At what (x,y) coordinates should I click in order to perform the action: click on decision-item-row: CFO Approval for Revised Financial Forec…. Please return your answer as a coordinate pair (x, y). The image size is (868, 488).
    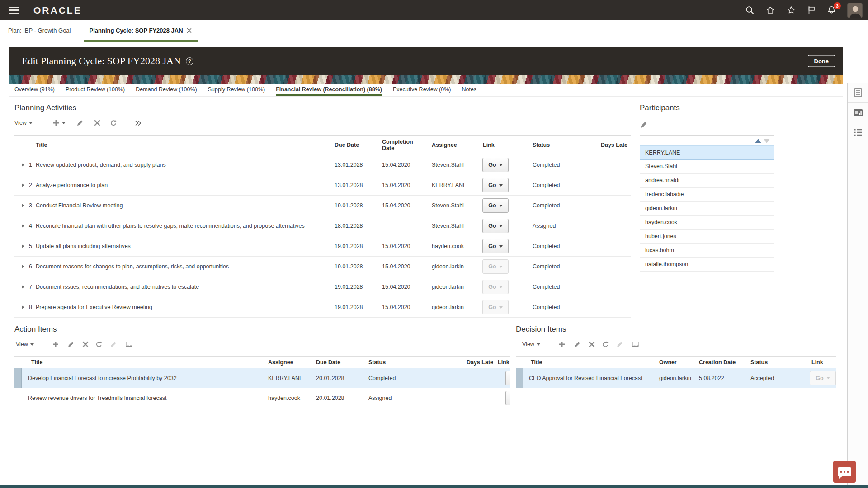
    Looking at the image, I should click on (676, 378).